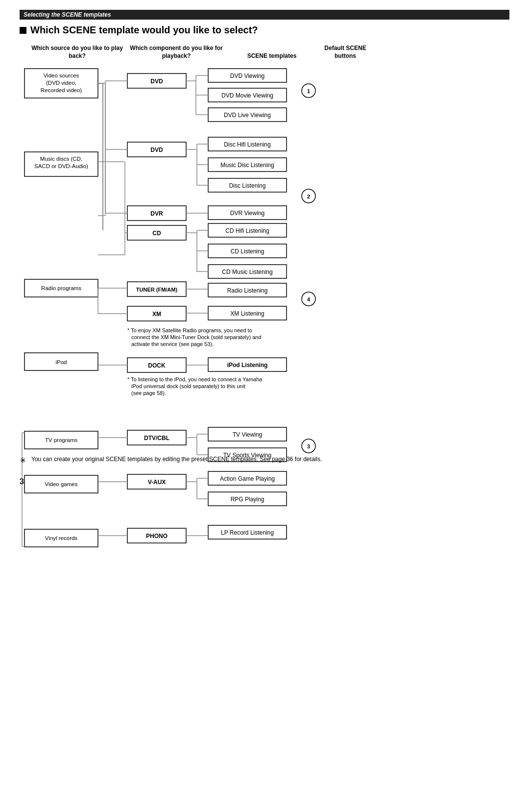 The height and width of the screenshot is (812, 529). Describe the element at coordinates (247, 115) in the screenshot. I see `svg-text: DVD Live Viewing` at that location.